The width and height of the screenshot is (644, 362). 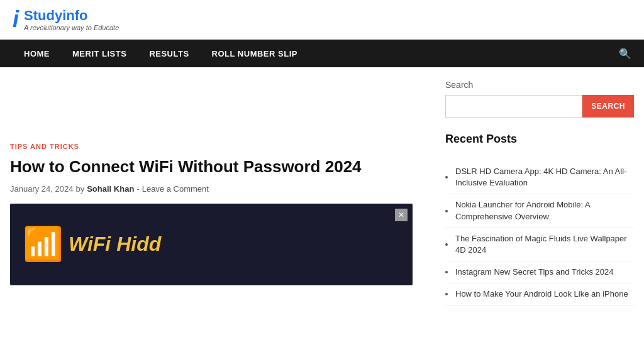 What do you see at coordinates (545, 177) in the screenshot?
I see `recent-post-link: DSLR HD Camera App: 4K HD Camera: An All…` at bounding box center [545, 177].